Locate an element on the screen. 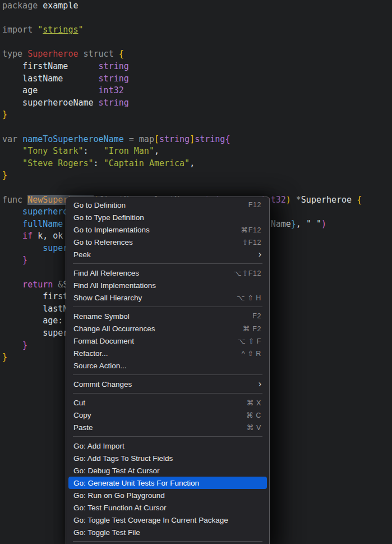 This screenshot has width=392, height=544. code-token: package is located at coordinates (22, 6).